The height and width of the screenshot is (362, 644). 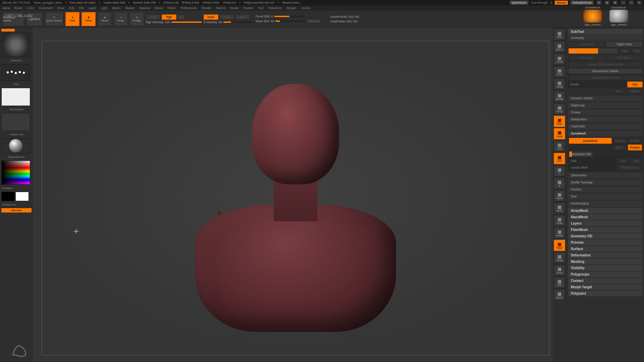 I want to click on menu-file: File, so click(x=82, y=8).